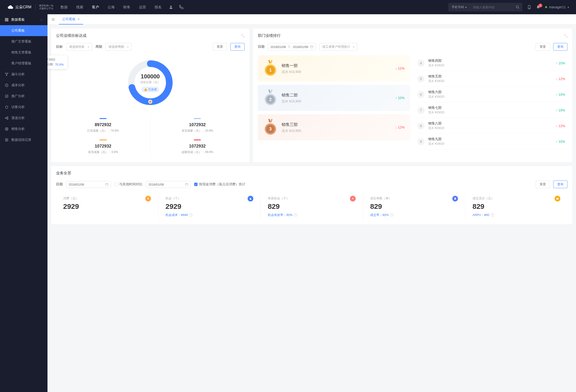 Image resolution: width=576 pixels, height=392 pixels. Describe the element at coordinates (24, 53) in the screenshot. I see `sidebar-sub-item: 销售主管看板` at that location.